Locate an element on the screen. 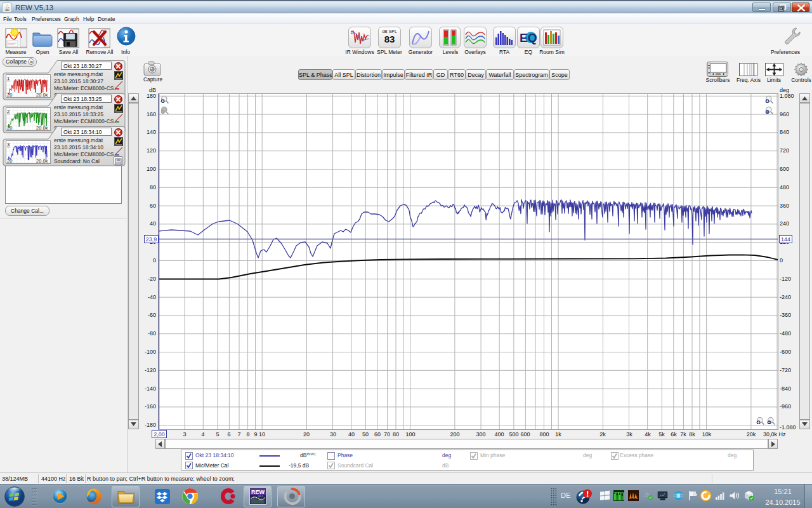 This screenshot has width=812, height=508. svg-text: EQ is located at coordinates (528, 38).